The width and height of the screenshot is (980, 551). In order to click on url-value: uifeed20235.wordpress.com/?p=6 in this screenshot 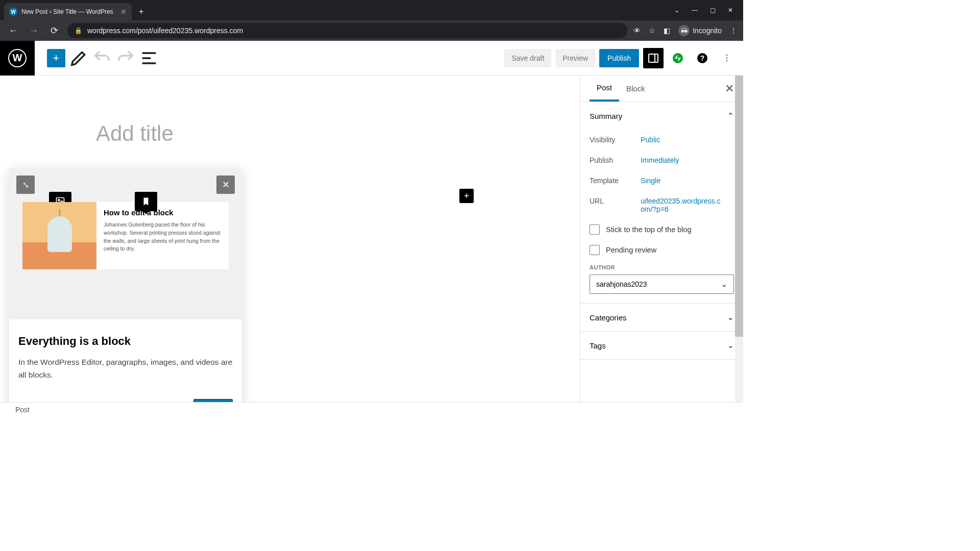, I will do `click(681, 205)`.